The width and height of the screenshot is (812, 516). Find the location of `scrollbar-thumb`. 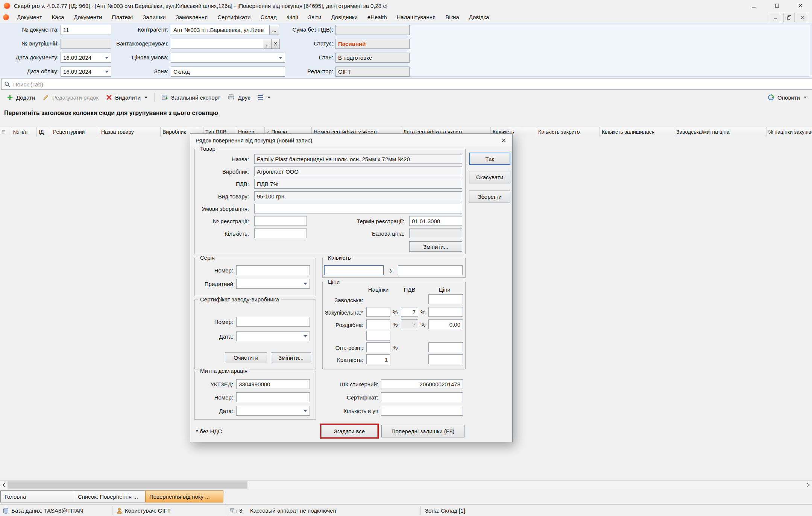

scrollbar-thumb is located at coordinates (127, 485).